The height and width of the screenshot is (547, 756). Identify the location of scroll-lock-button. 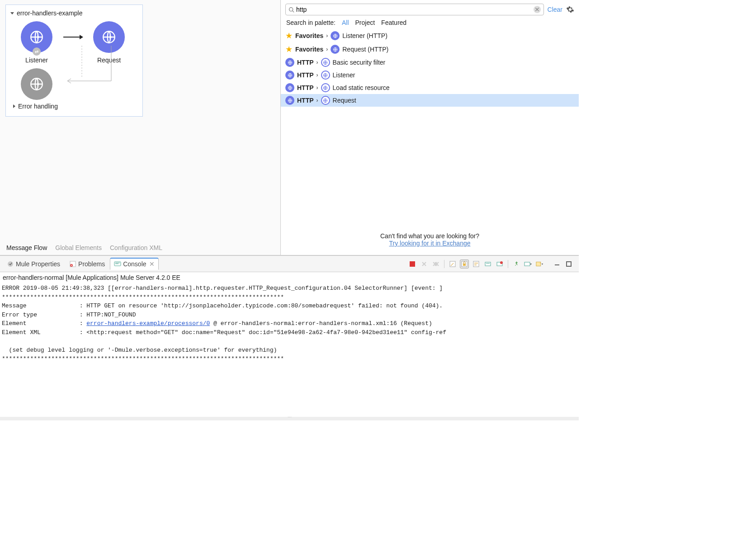
(464, 264).